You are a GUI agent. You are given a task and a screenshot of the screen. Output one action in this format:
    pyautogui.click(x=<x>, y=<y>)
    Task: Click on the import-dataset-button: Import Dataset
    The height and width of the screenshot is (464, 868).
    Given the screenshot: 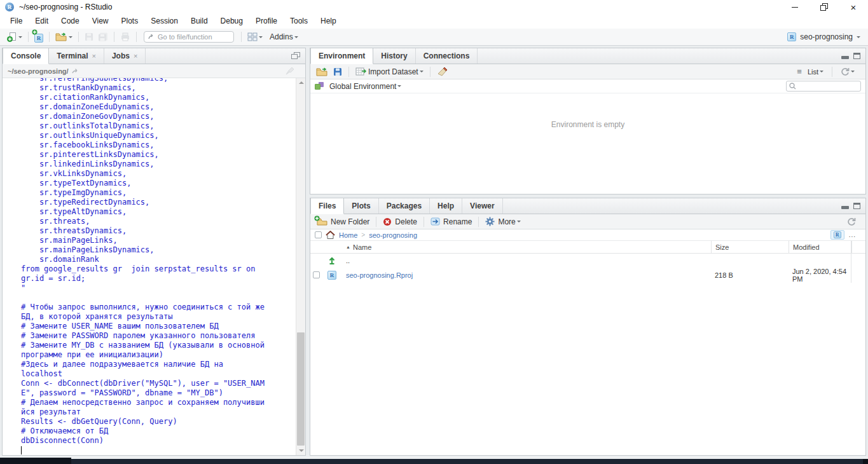 What is the action you would take?
    pyautogui.click(x=389, y=72)
    